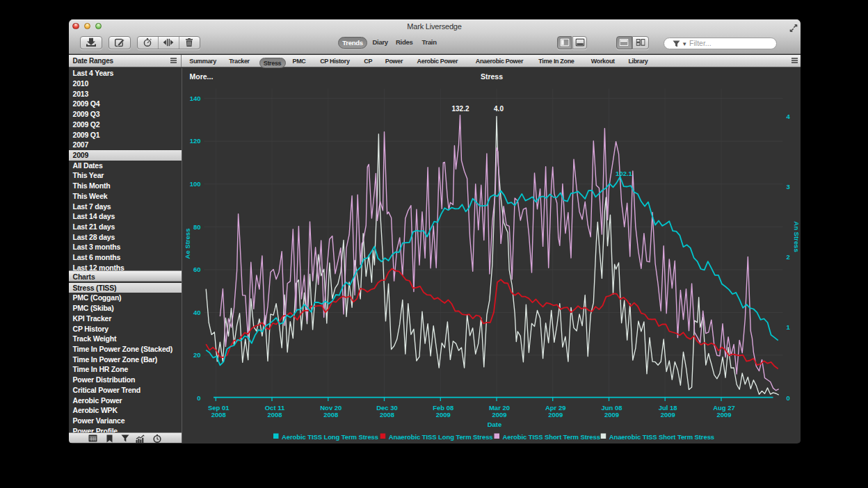  Describe the element at coordinates (789, 186) in the screenshot. I see `svg-text: 3` at that location.